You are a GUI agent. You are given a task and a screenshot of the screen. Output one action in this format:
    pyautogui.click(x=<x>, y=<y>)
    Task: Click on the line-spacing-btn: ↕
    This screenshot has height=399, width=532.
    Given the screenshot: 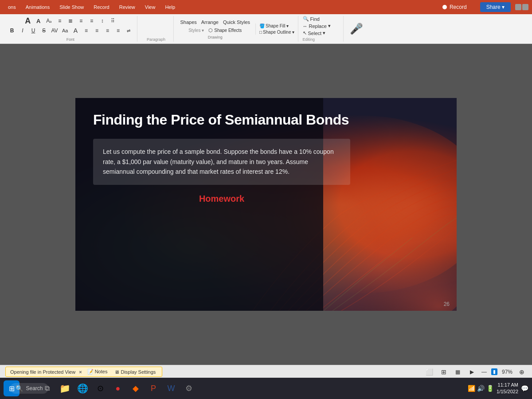 What is the action you would take?
    pyautogui.click(x=102, y=21)
    